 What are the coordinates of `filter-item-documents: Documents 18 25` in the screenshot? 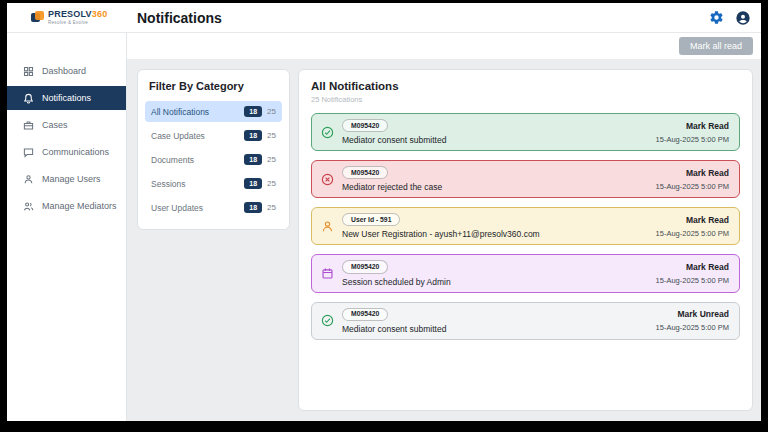 It's located at (214, 160).